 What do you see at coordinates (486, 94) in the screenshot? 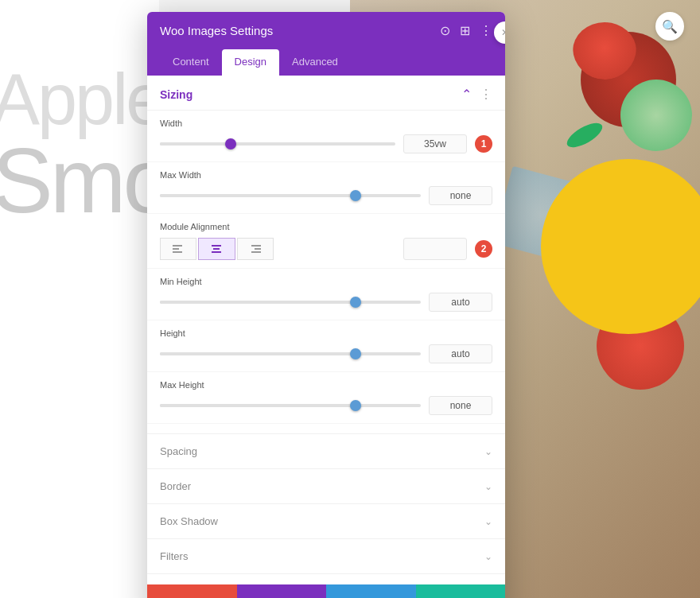
I see `section-more-icon: ⋮` at bounding box center [486, 94].